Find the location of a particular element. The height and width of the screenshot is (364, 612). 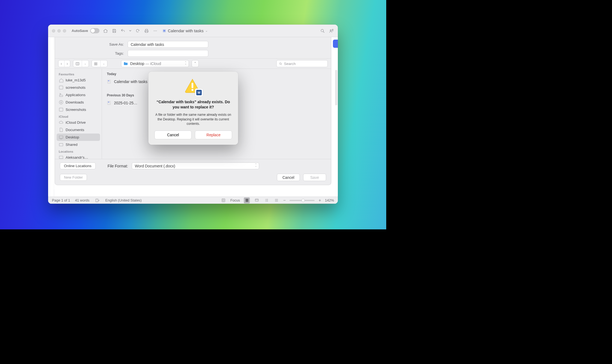

sidebar-item-label: iCloud Drive is located at coordinates (76, 122).